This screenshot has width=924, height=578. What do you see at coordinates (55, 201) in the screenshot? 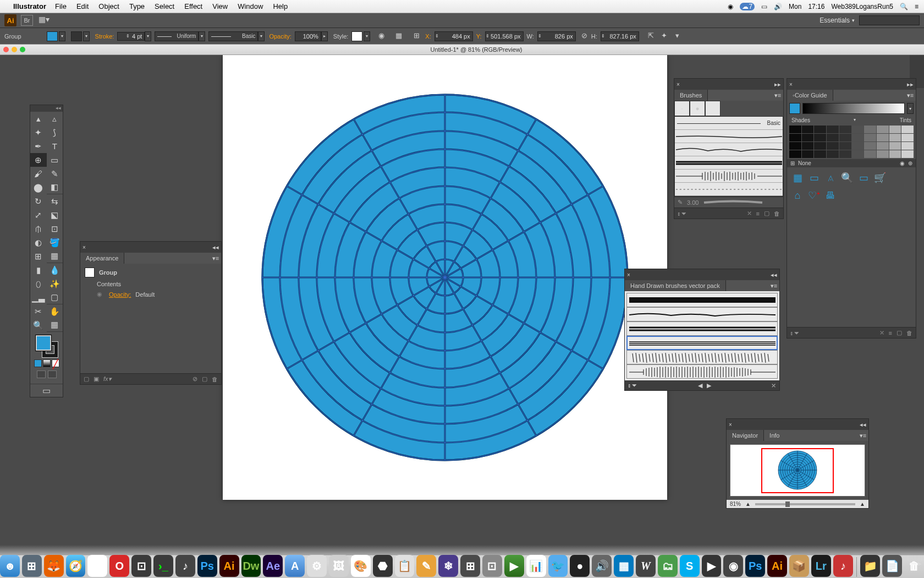
I see `reflect-tool: ⇆` at bounding box center [55, 201].